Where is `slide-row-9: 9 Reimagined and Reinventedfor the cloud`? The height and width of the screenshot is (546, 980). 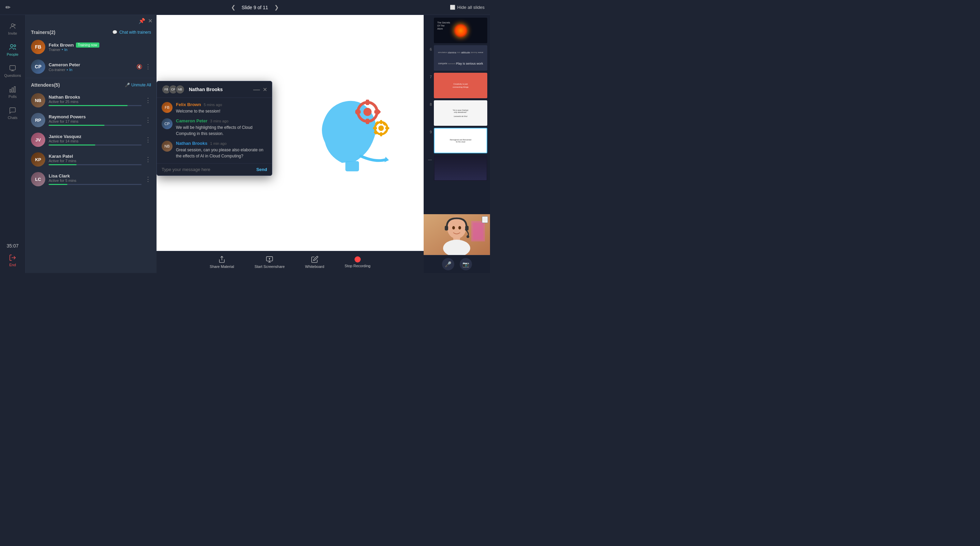 slide-row-9: 9 Reimagined and Reinventedfor the cloud is located at coordinates (457, 141).